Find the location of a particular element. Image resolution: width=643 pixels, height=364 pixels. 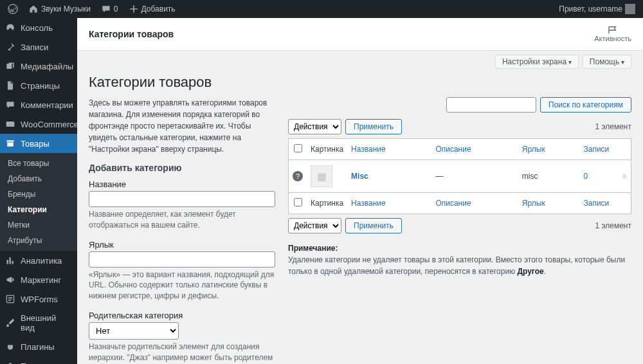

row-desc: — is located at coordinates (475, 176).